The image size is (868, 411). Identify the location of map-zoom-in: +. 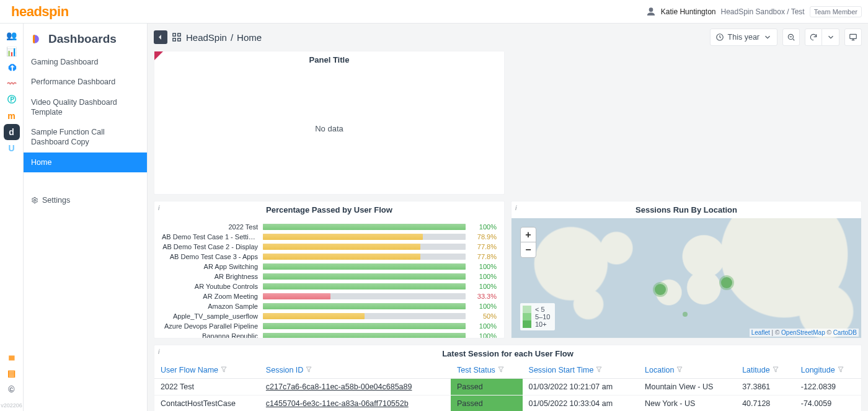
(528, 235).